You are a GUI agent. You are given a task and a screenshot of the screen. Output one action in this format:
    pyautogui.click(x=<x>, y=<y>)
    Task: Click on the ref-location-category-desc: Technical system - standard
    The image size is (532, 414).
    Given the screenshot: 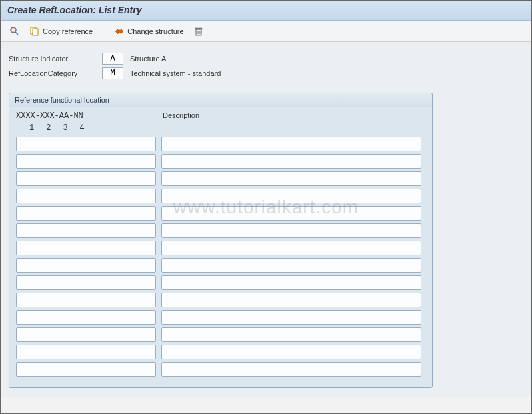 What is the action you would take?
    pyautogui.click(x=175, y=73)
    